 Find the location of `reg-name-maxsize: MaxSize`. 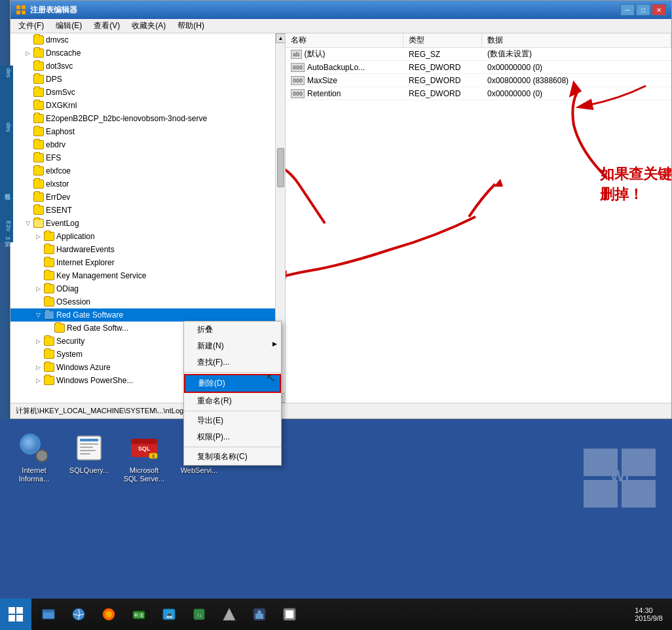

reg-name-maxsize: MaxSize is located at coordinates (322, 81).